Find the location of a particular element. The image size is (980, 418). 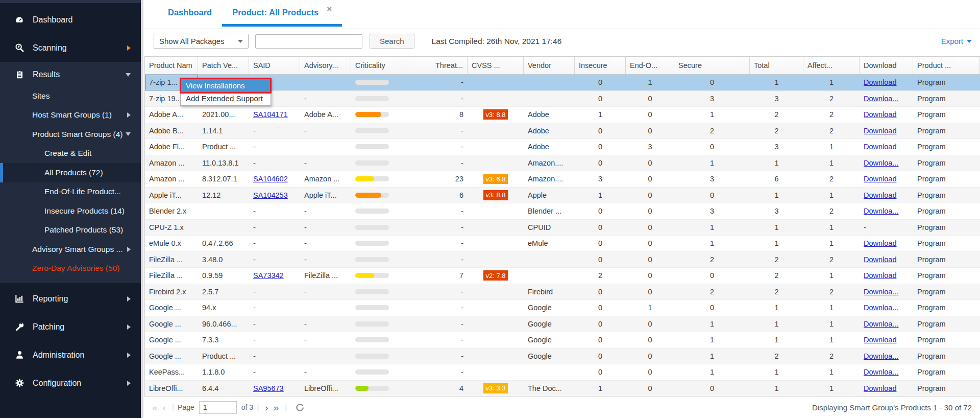

table-row: FileZilla ...0.9.59SA73342FileZilla ...7… is located at coordinates (562, 276).